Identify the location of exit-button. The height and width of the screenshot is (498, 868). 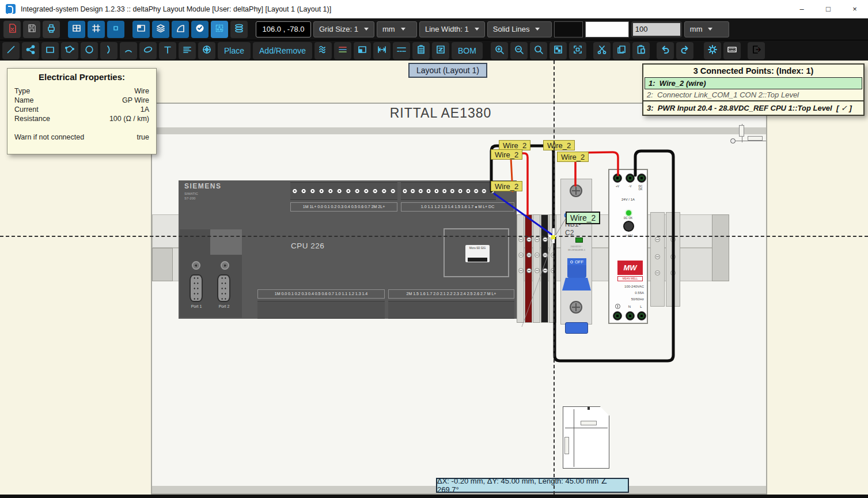
(756, 51).